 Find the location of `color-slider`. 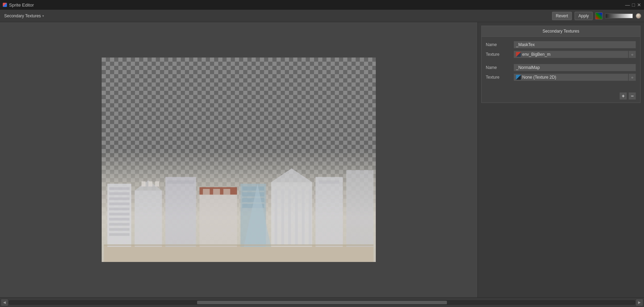

color-slider is located at coordinates (619, 16).